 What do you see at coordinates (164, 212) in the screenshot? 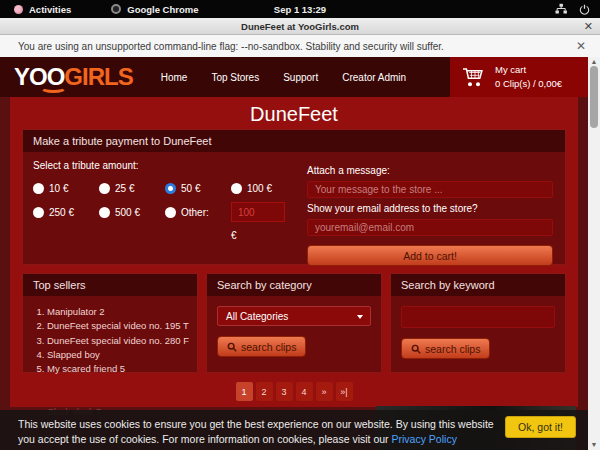
I see `amount-options: 10 € 25 € 50 € 100 € 250 € 500 € Other: …` at bounding box center [164, 212].